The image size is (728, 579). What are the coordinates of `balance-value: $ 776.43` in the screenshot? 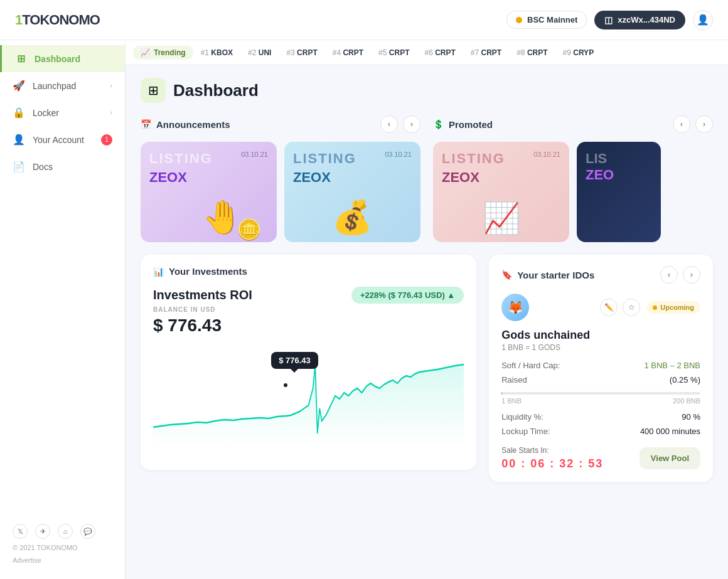 It's located at (309, 326).